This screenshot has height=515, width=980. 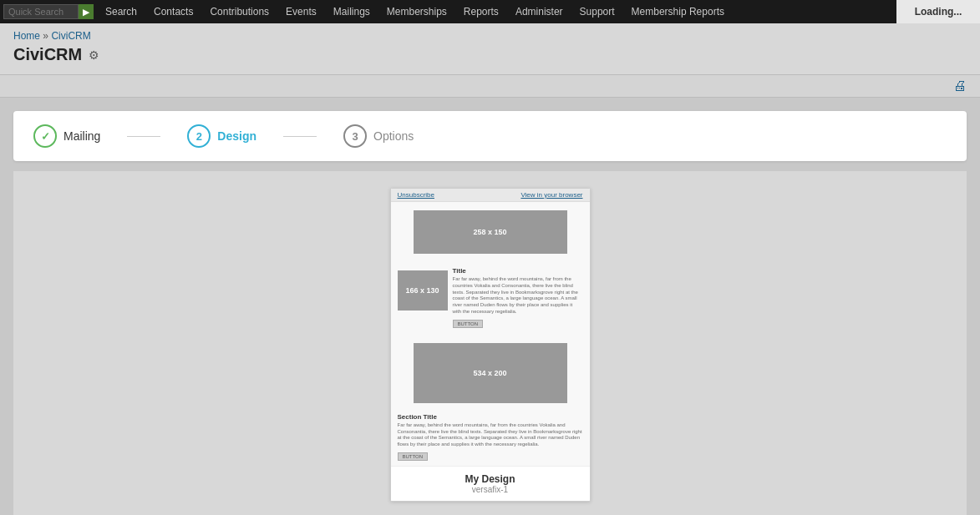 I want to click on settings-icon: ⚙, so click(x=94, y=55).